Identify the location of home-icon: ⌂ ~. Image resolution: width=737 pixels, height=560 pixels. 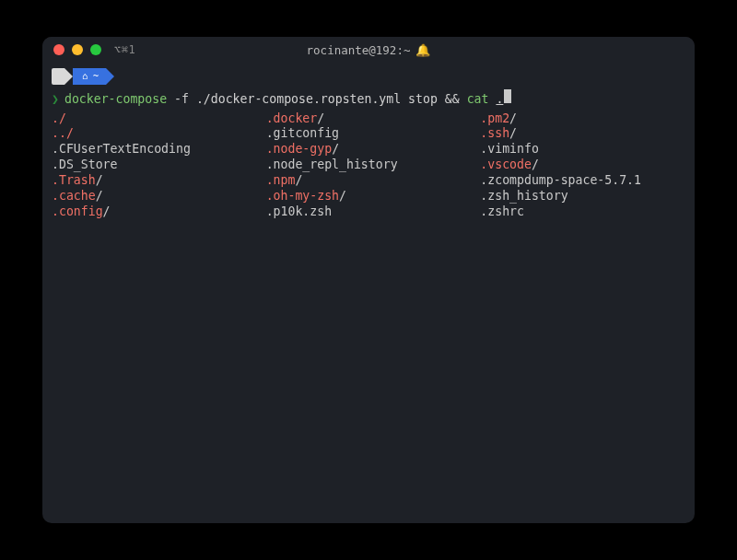
(90, 77).